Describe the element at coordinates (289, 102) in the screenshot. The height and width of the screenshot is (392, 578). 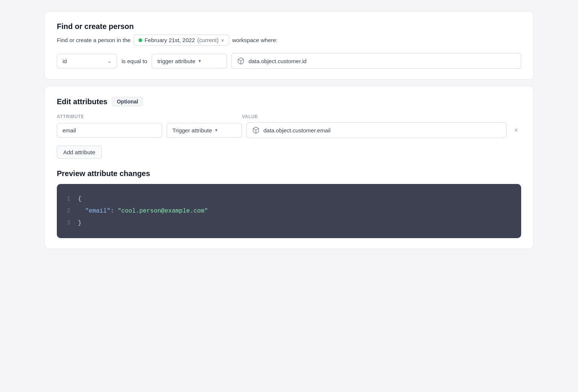
I see `section-header: Edit attributes Optional` at that location.